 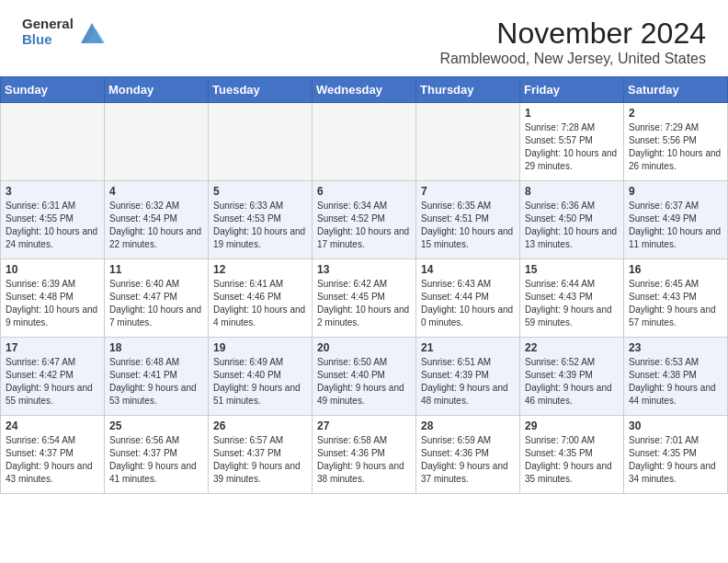 I want to click on day-info: Sunrise: 6:56 AM Sunset: 4:37 PM Dayligh…, so click(x=156, y=460).